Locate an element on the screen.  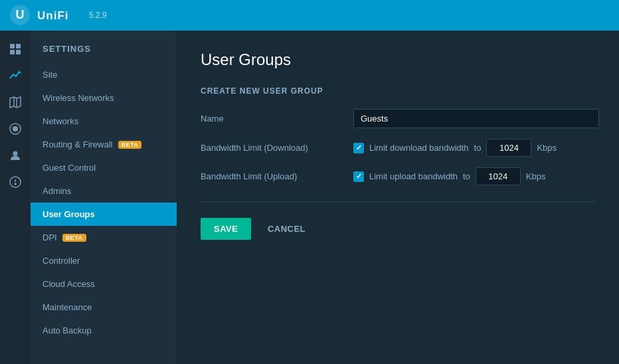
svg-text: U is located at coordinates (20, 15).